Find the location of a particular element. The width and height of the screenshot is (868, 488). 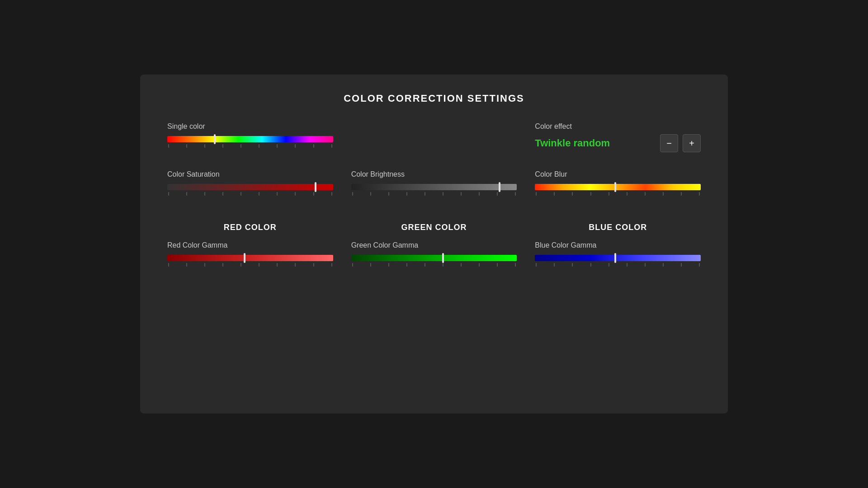

color-saturation-track is located at coordinates (250, 187).